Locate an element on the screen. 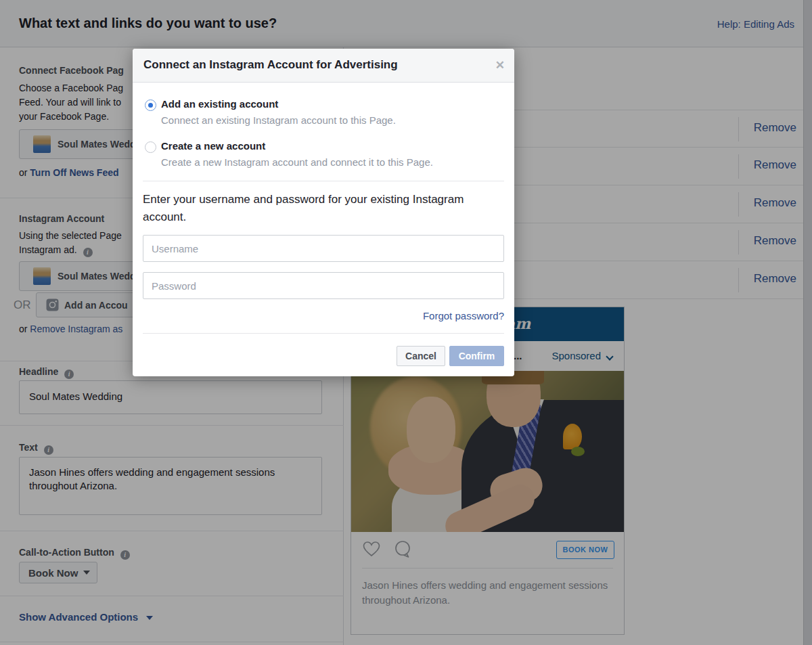 The height and width of the screenshot is (645, 812). username-input is located at coordinates (323, 248).